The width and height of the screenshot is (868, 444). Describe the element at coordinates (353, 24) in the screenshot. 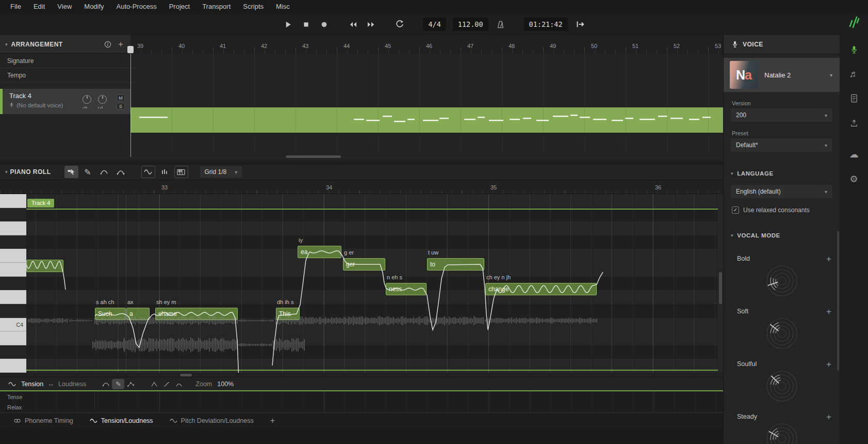

I see `rewind-button` at that location.